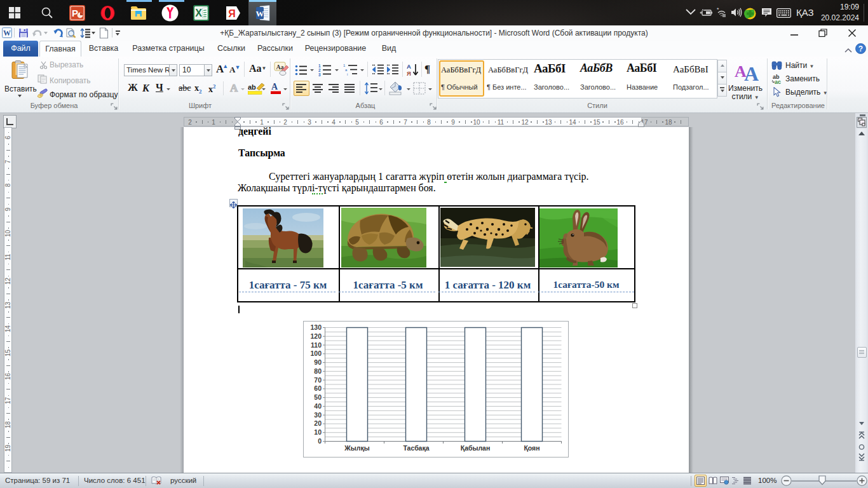  Describe the element at coordinates (475, 448) in the screenshot. I see `svg-text: Қабылан` at that location.